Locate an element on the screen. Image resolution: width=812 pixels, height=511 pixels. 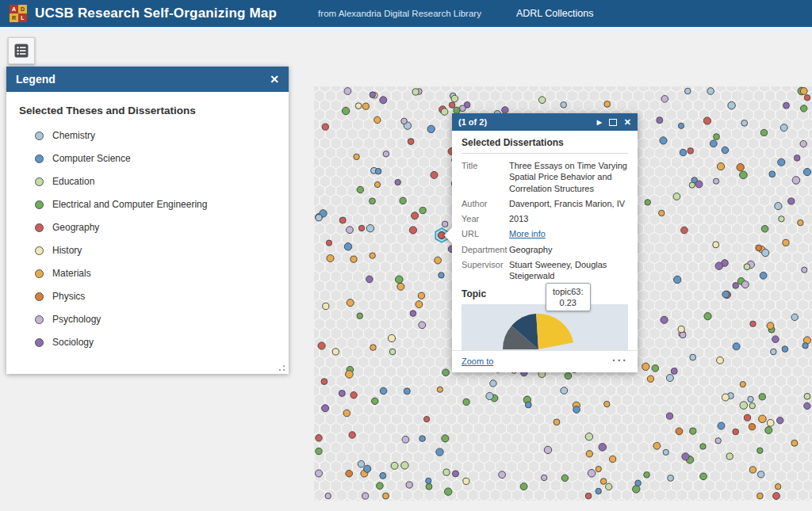
next-feature-icon: ▶ is located at coordinates (599, 122).